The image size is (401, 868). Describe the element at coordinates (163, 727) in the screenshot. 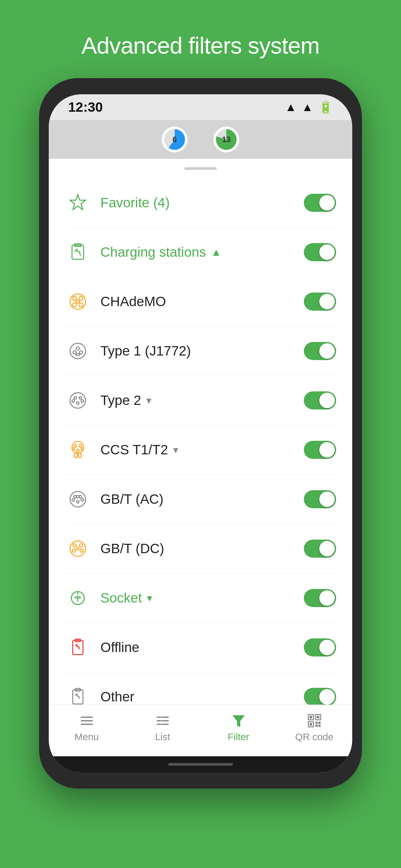

I see `nav-list: List` at that location.